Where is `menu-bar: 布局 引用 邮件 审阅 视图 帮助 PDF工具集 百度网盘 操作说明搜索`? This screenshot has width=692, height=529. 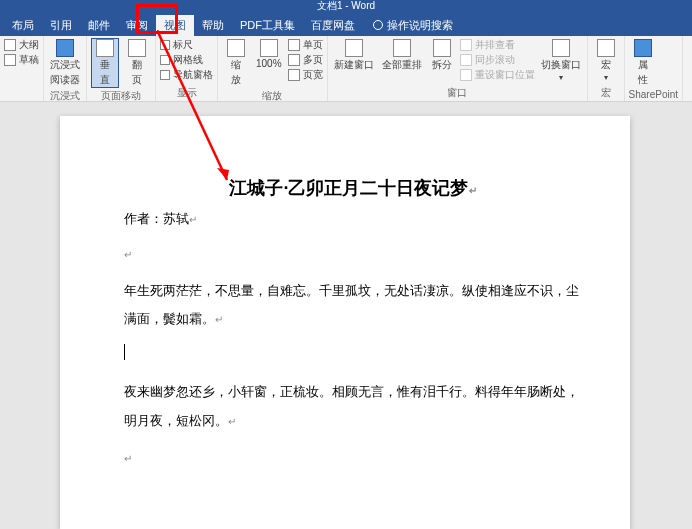 menu-bar: 布局 引用 邮件 审阅 视图 帮助 PDF工具集 百度网盘 操作说明搜索 is located at coordinates (346, 25).